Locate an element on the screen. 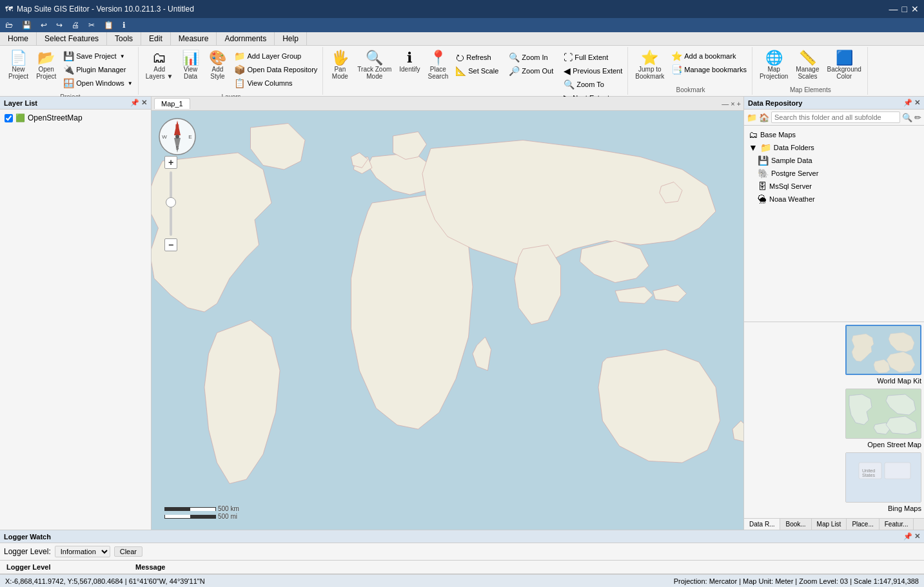  manage-bookmarks-button: 📑 Manage bookmarks is located at coordinates (709, 70).